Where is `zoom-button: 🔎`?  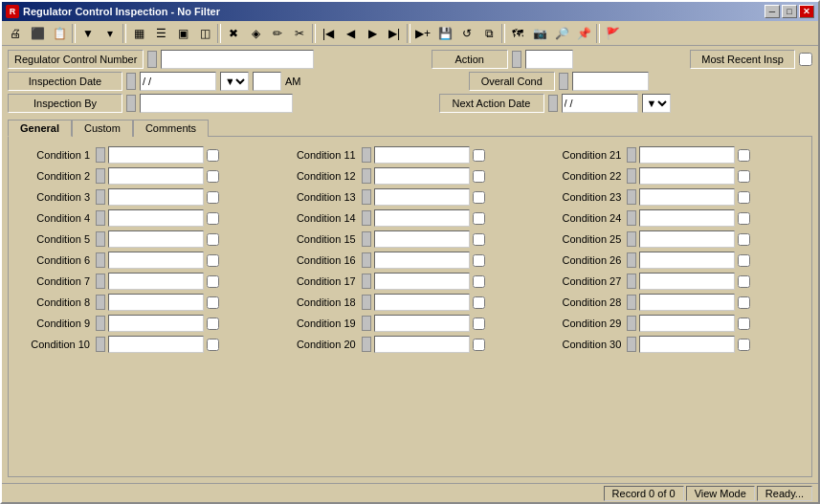
zoom-button: 🔎 is located at coordinates (562, 33).